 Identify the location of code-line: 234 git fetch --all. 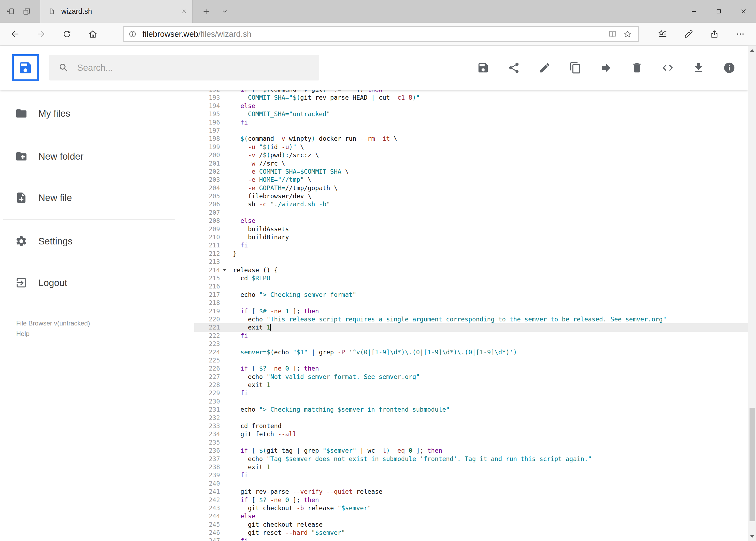
(471, 434).